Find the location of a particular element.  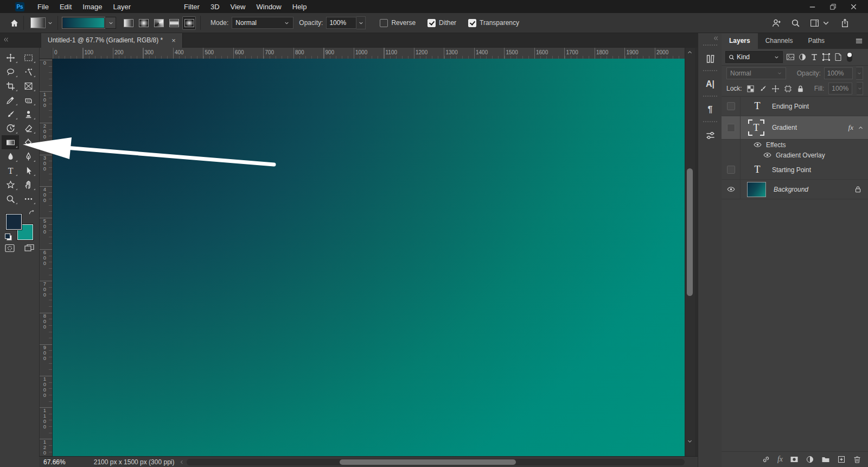

filter-kind-select: Kind is located at coordinates (754, 57).